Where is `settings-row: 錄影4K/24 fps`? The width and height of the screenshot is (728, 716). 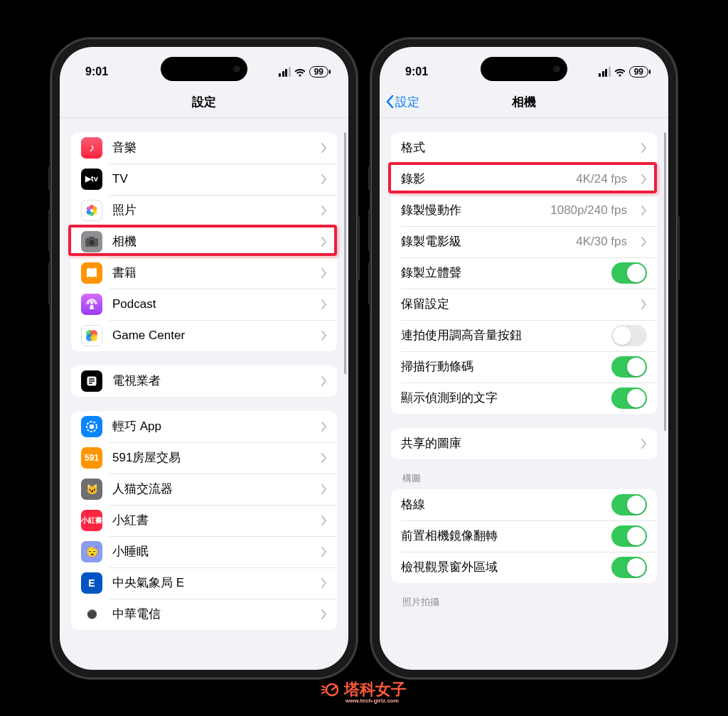
settings-row: 錄影4K/24 fps is located at coordinates (524, 179).